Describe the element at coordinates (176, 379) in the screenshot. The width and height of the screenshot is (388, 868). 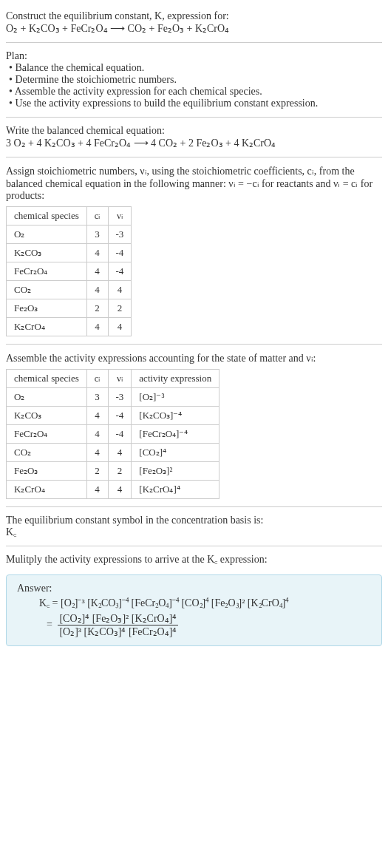
I see `col-header: activity expression` at that location.